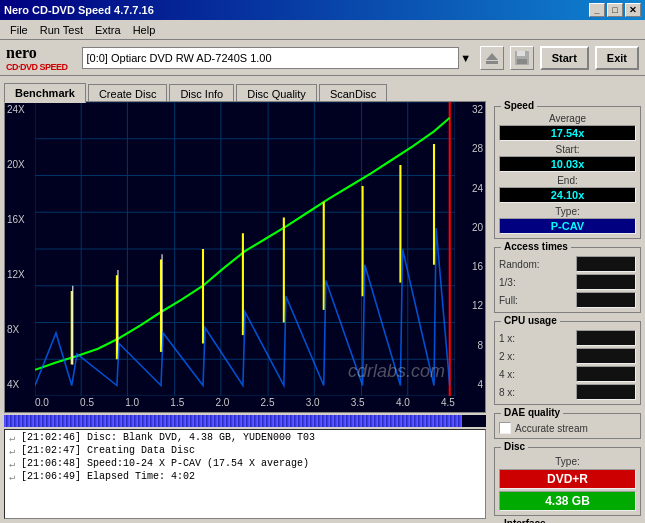 Image resolution: width=645 pixels, height=523 pixels. Describe the element at coordinates (270, 58) in the screenshot. I see `drive-label: [0:0] Optiarc DVD RW AD-7240S 1.00` at that location.